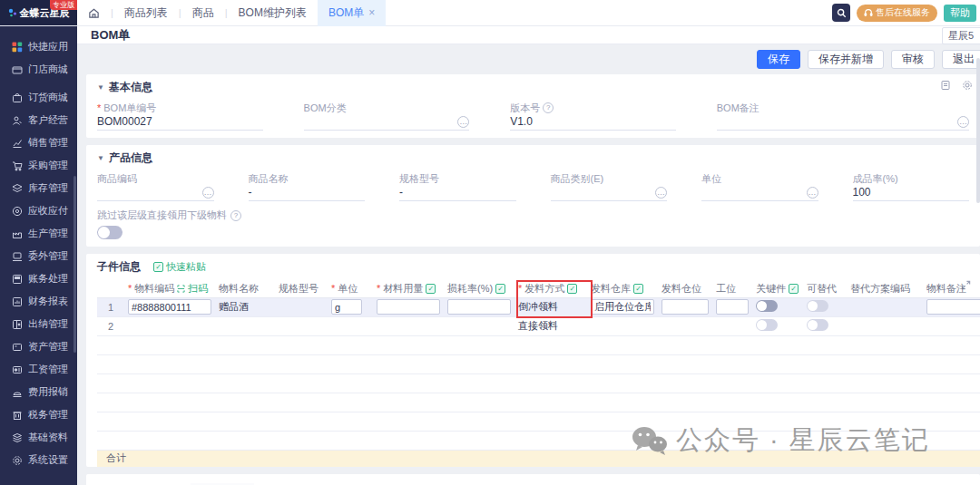  I want to click on skip-level-toggle, so click(110, 232).